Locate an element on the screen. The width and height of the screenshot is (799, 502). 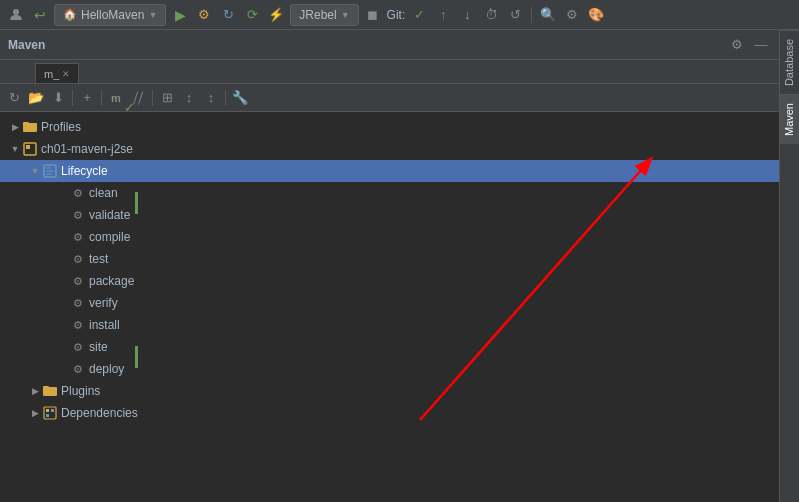
tree-item-test: ⚙ test is located at coordinates (390, 259).